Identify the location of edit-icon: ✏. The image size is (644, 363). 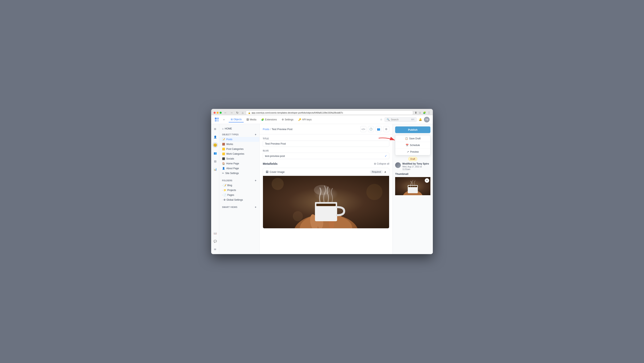
(427, 181).